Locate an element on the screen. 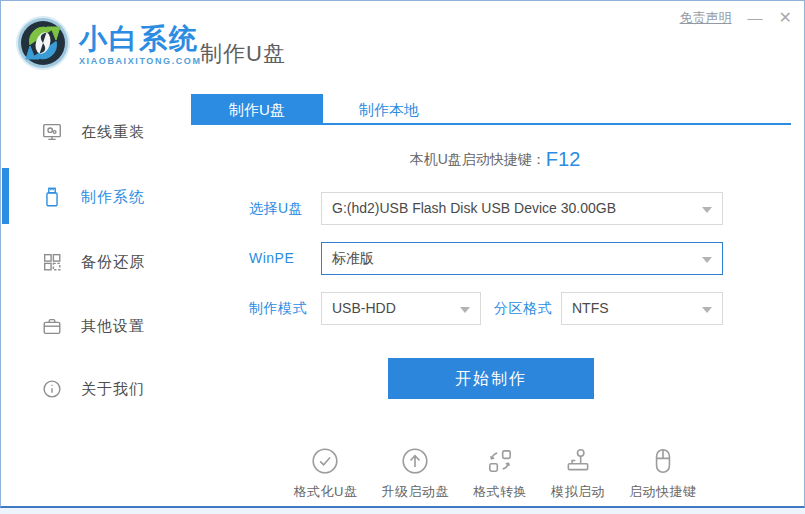  logo-text: 小白系统 XIAOBAIXITONG.COM is located at coordinates (140, 45).